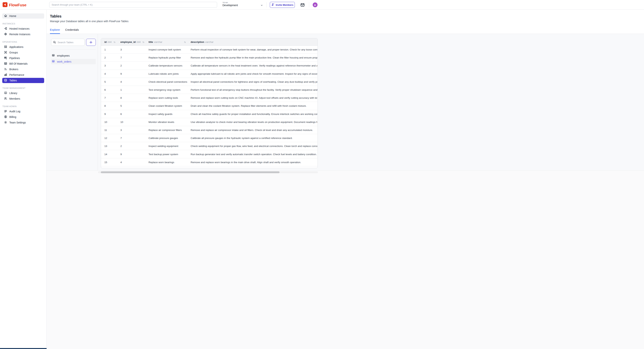 The width and height of the screenshot is (644, 349). I want to click on mail-icon, so click(302, 5).